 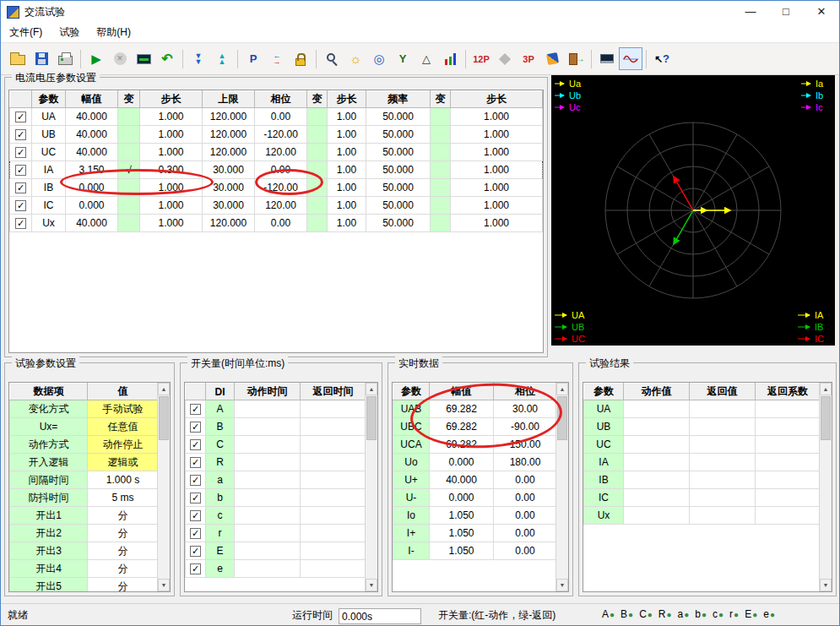 I want to click on tp-value: 5 ms, so click(x=123, y=498).